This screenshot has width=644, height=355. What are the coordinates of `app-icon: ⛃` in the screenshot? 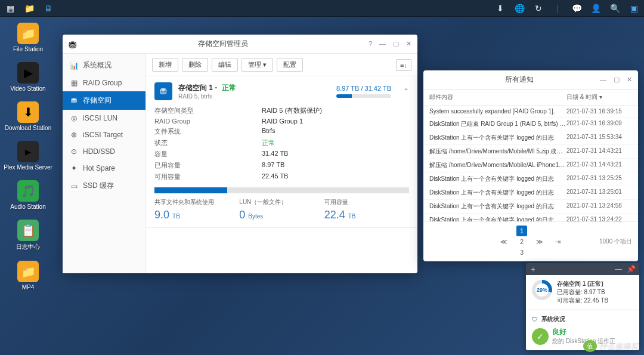 It's located at (73, 44).